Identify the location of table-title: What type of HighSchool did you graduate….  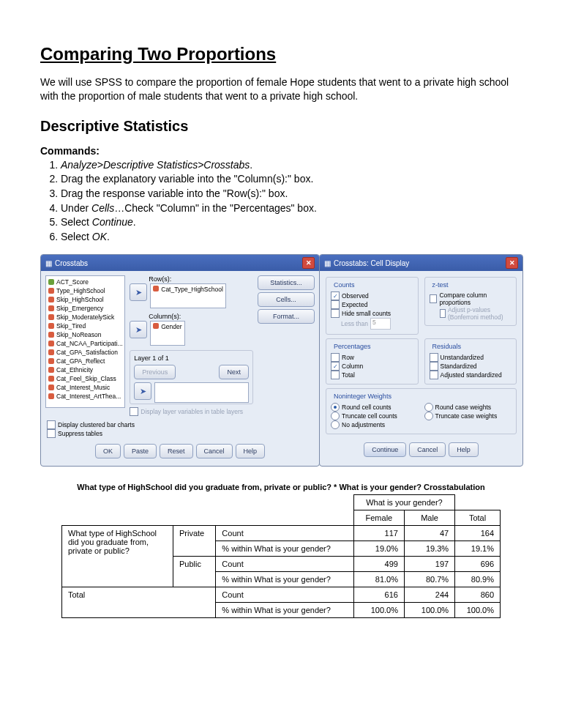
(281, 487).